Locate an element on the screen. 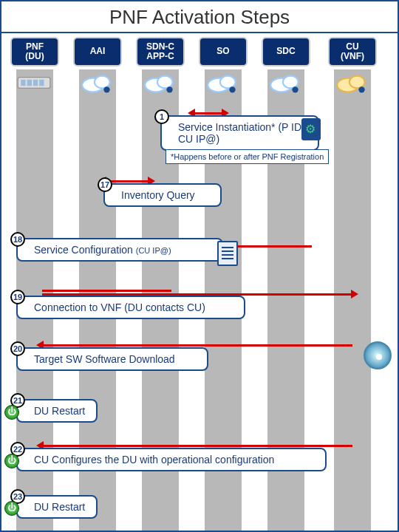 Image resolution: width=399 pixels, height=532 pixels. hdr-sdnc: SDN-CAPP-C is located at coordinates (160, 52).